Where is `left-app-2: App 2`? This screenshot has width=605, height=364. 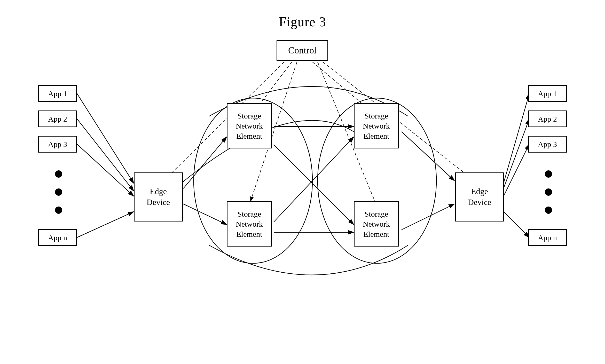 left-app-2: App 2 is located at coordinates (58, 119).